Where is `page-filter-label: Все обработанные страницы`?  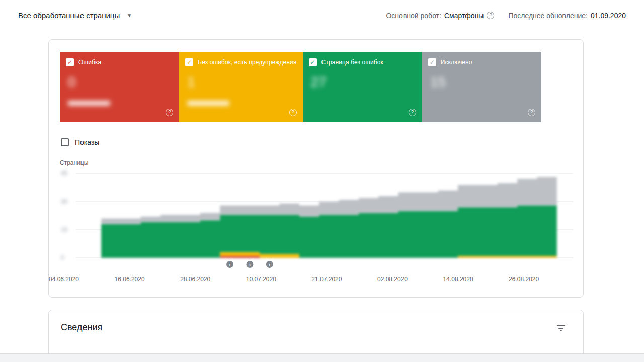
page-filter-label: Все обработанные страницы is located at coordinates (69, 15).